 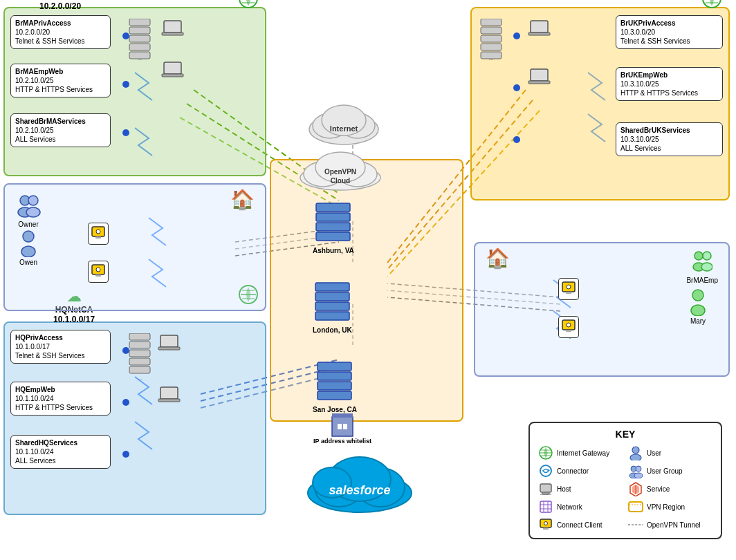 What do you see at coordinates (670, 84) in the screenshot?
I see `subnet-bruk-emp: BrUKEmpWeb 10.3.10.0/25 HTTP & HTTPS Ser…` at bounding box center [670, 84].